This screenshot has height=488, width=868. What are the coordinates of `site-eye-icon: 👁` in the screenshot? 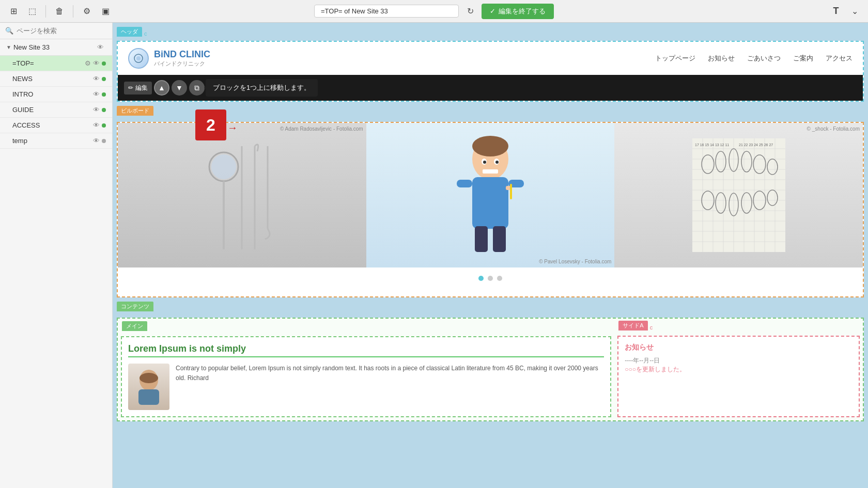 It's located at (100, 48).